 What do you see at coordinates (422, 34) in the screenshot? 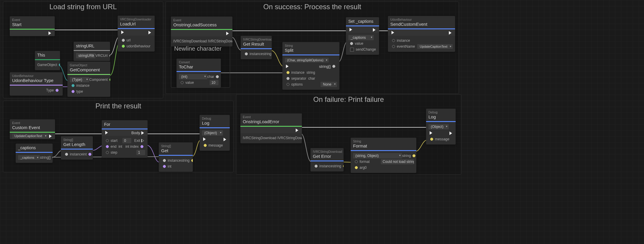
I see `node-send-custom-event: UdonBehaviourSendCustomEvent instance ev…` at bounding box center [422, 34].